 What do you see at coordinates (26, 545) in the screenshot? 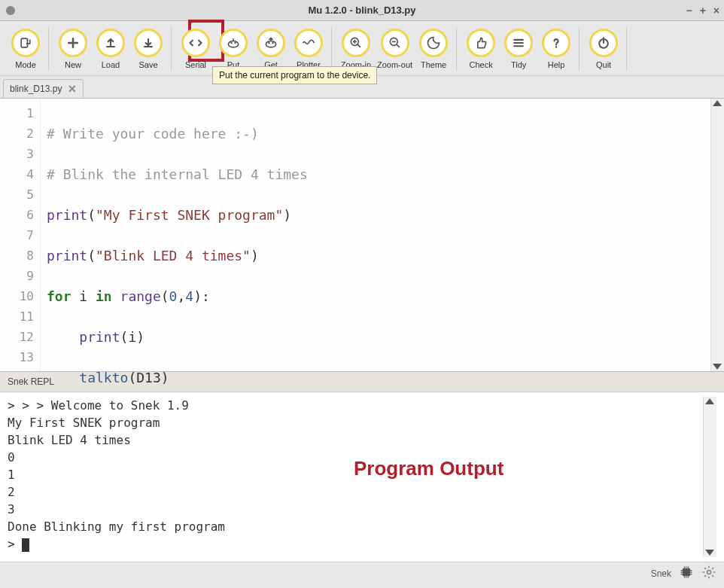
I see `cursor` at bounding box center [26, 545].